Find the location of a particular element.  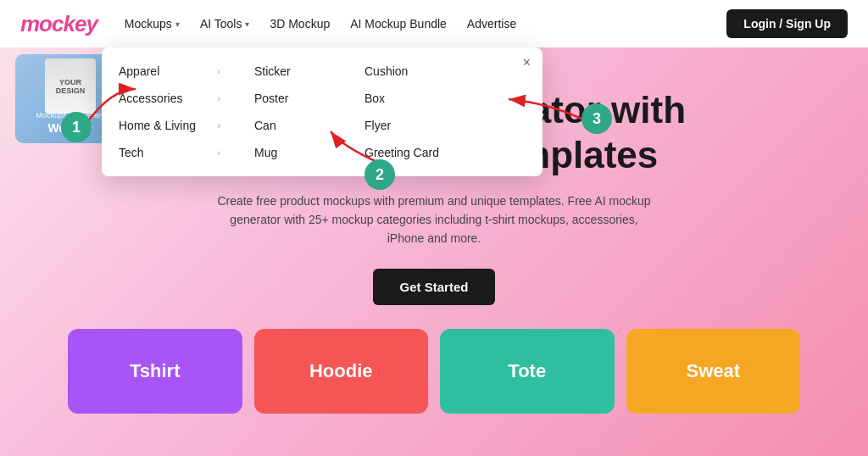

dropdown-item-apparel: Apparel › is located at coordinates (170, 71).